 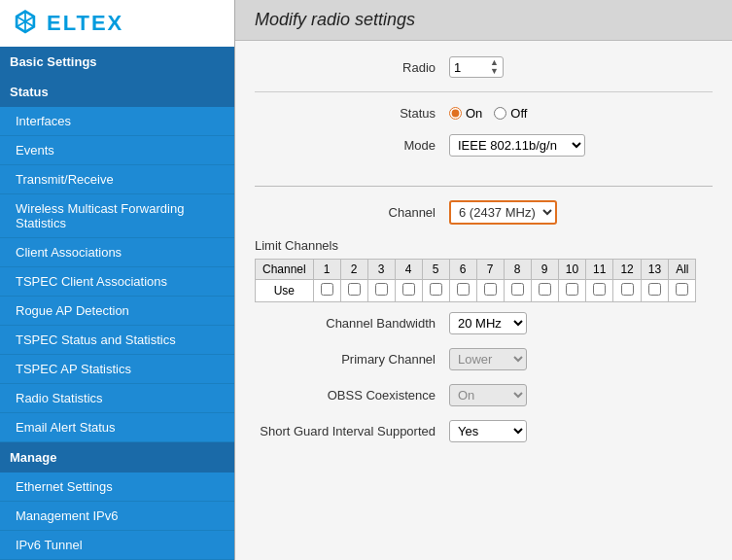 What do you see at coordinates (484, 113) in the screenshot?
I see `status-row: Status On Off` at bounding box center [484, 113].